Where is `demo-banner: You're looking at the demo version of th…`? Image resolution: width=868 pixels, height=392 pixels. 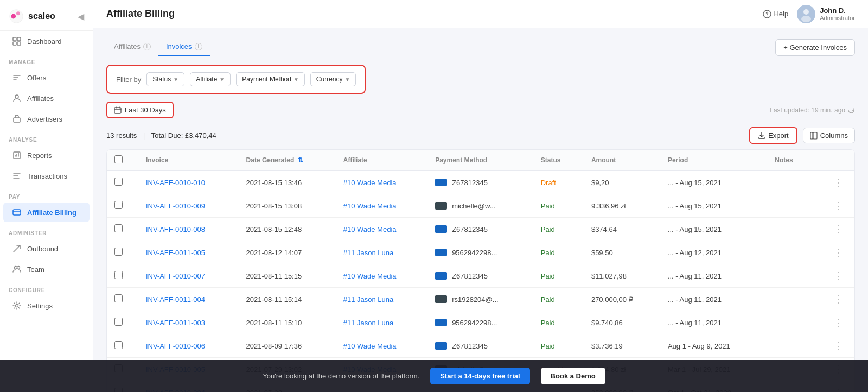
demo-banner: You're looking at the demo version of th… is located at coordinates (434, 376).